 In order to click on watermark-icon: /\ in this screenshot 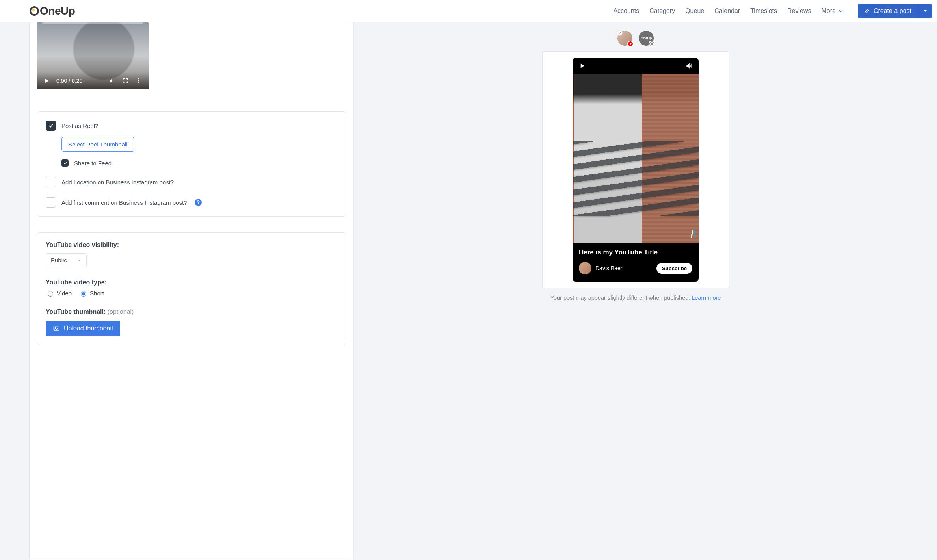, I will do `click(693, 235)`.